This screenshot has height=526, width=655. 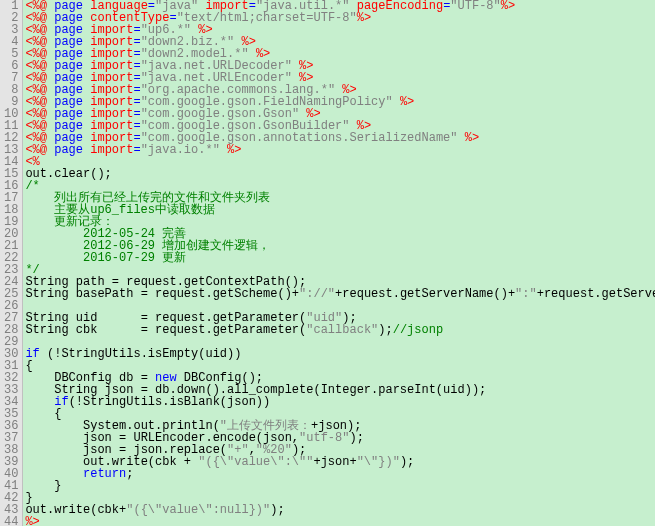 What do you see at coordinates (198, 510) in the screenshot?
I see `token-gray: "({\"value\":null})"` at bounding box center [198, 510].